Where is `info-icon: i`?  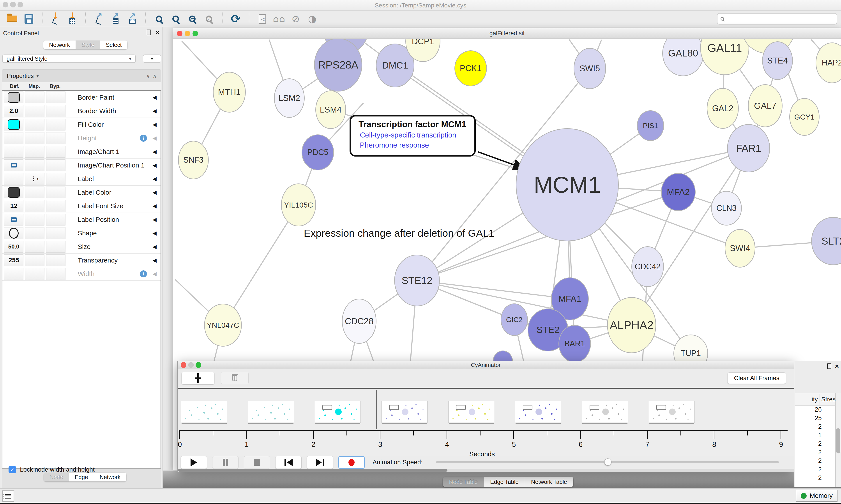
info-icon: i is located at coordinates (143, 138).